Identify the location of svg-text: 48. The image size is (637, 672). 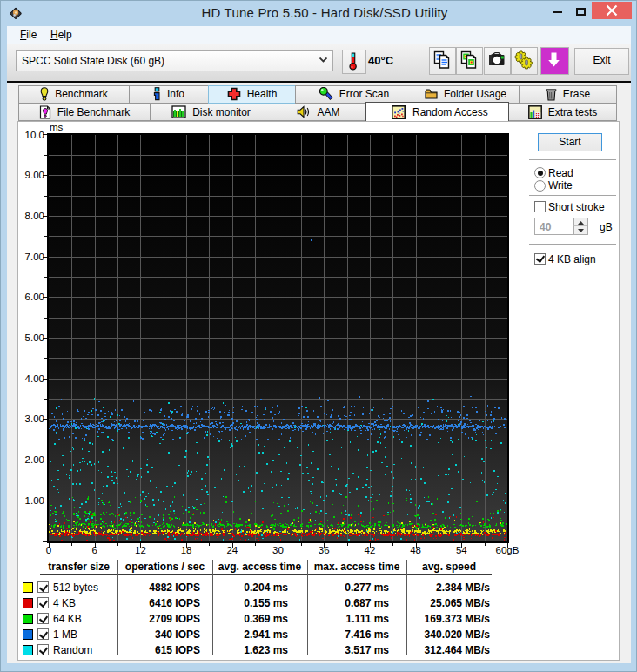
(416, 549).